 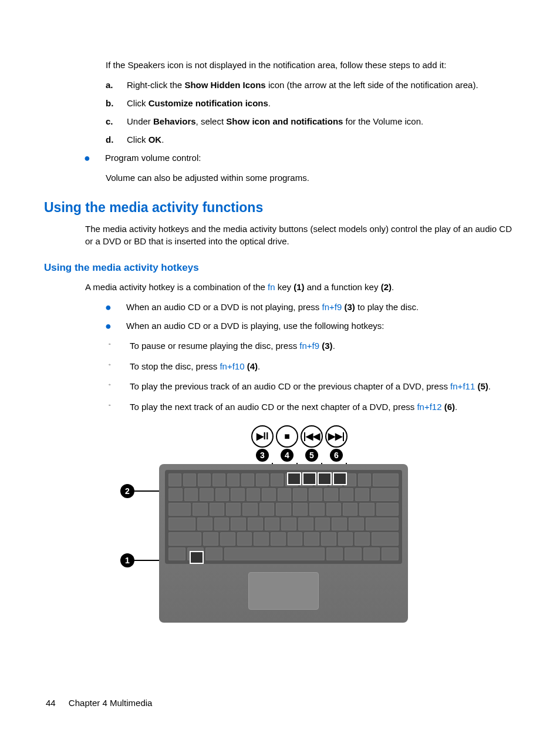 What do you see at coordinates (312, 346) in the screenshot?
I see `list-item: ◦ To pause or resume playing the disc, p…` at bounding box center [312, 346].